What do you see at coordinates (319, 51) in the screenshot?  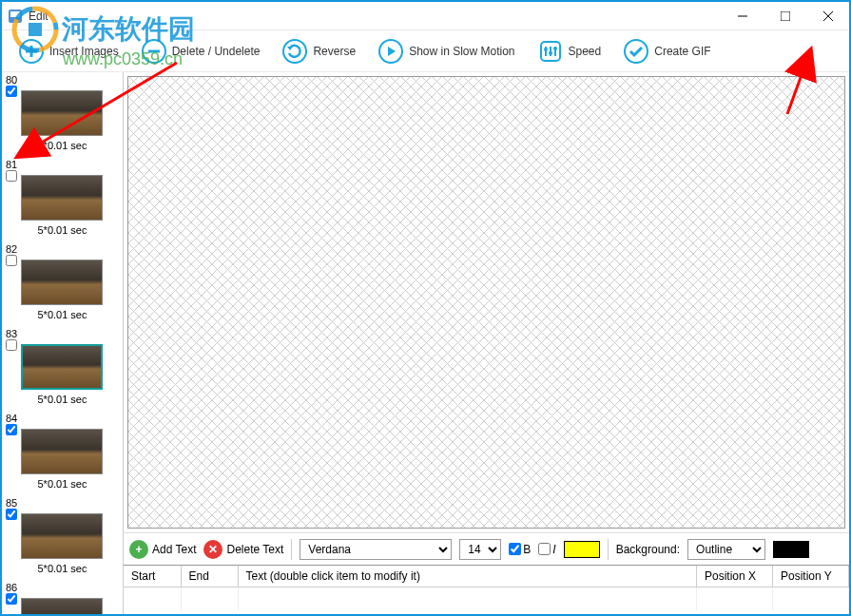 I see `reverse-button: Reverse` at bounding box center [319, 51].